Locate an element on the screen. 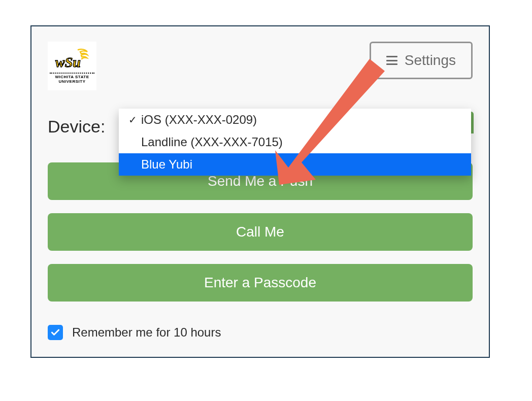 The image size is (532, 401). settings-label: Settings is located at coordinates (430, 60).